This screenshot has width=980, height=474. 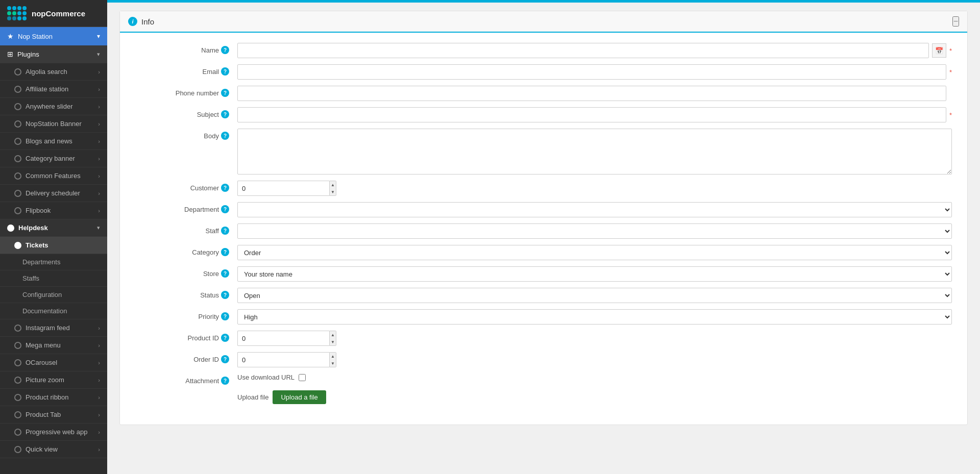 I want to click on subject-help-icon: ?, so click(x=225, y=114).